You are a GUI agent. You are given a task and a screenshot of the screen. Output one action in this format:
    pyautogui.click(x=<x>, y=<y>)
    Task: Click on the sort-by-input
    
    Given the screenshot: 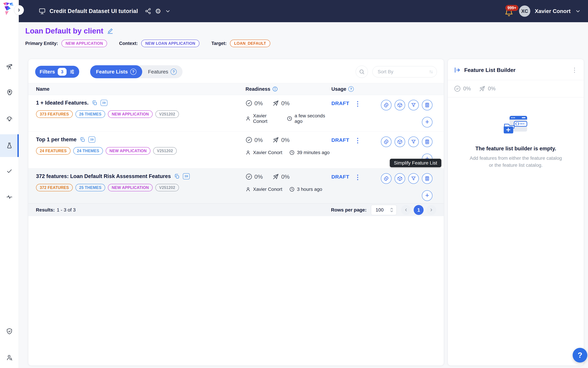 What is the action you would take?
    pyautogui.click(x=405, y=72)
    